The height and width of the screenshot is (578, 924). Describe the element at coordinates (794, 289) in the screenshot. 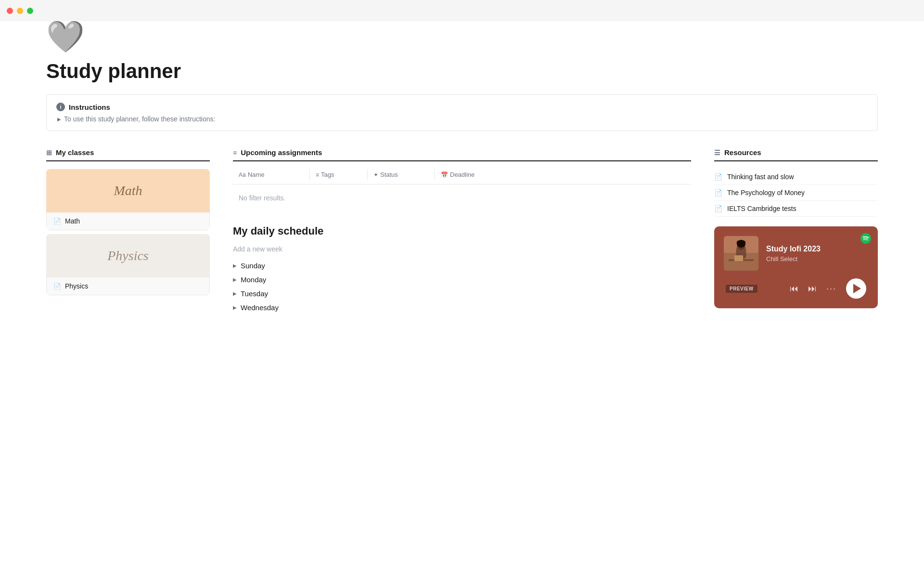

I see `spotify-prev-button: ⏮` at that location.